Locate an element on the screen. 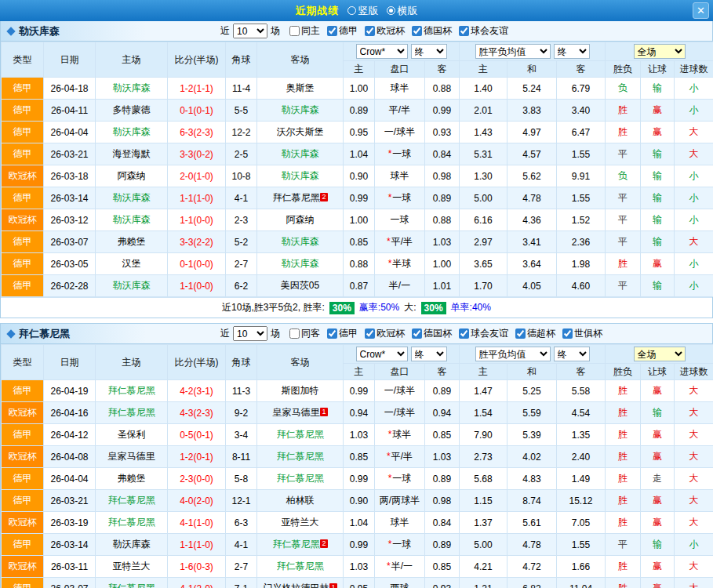  euro-home-odds: 1.54 is located at coordinates (483, 413).